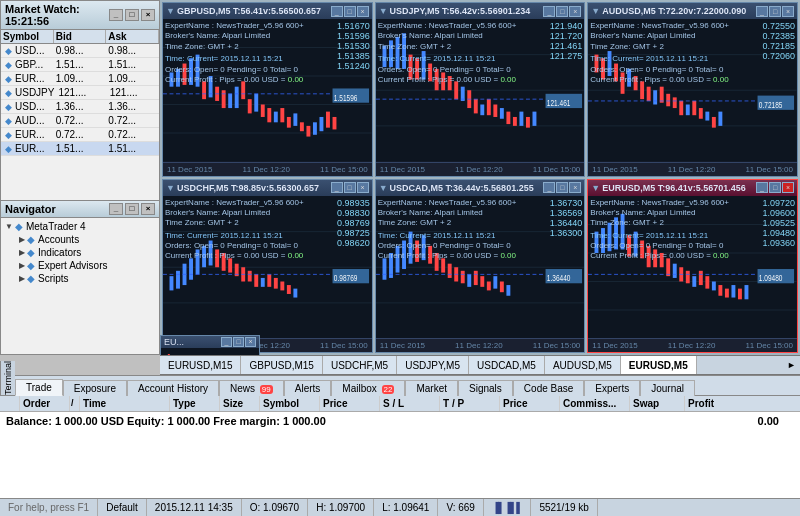  Describe the element at coordinates (507, 508) in the screenshot. I see `status-indicator-bars: ▐▌▐▌▌` at that location.